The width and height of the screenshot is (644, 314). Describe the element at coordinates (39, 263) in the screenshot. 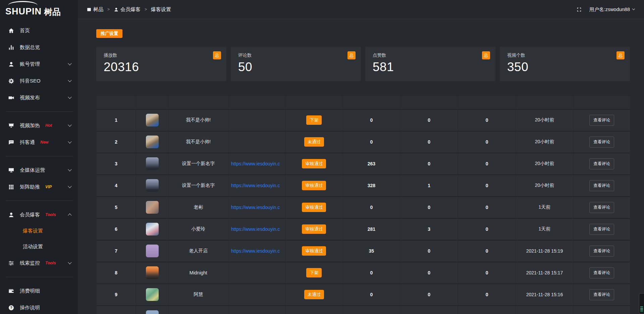

I see `sidebar-item: 线索监控 Tools` at that location.